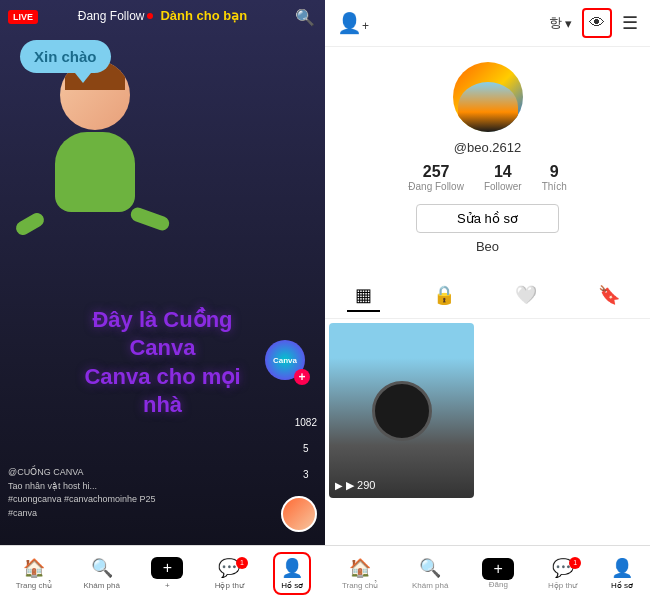  I want to click on title-line-2: Canva, so click(162, 348).